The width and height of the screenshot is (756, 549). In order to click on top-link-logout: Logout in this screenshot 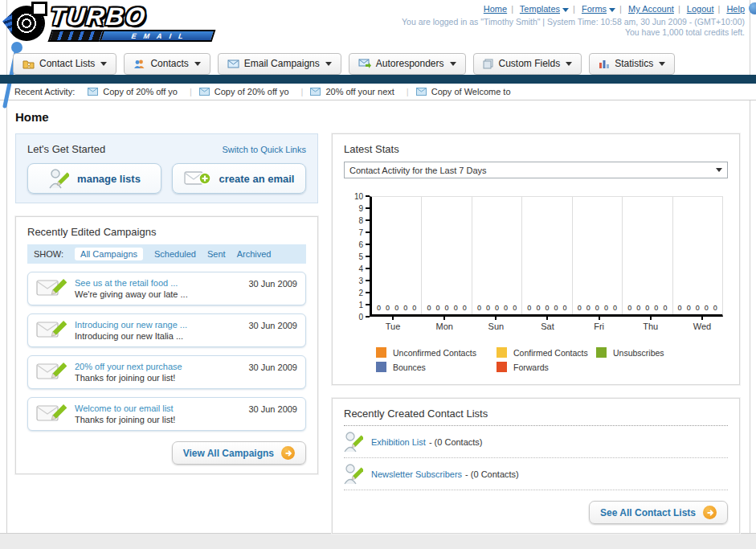, I will do `click(701, 9)`.